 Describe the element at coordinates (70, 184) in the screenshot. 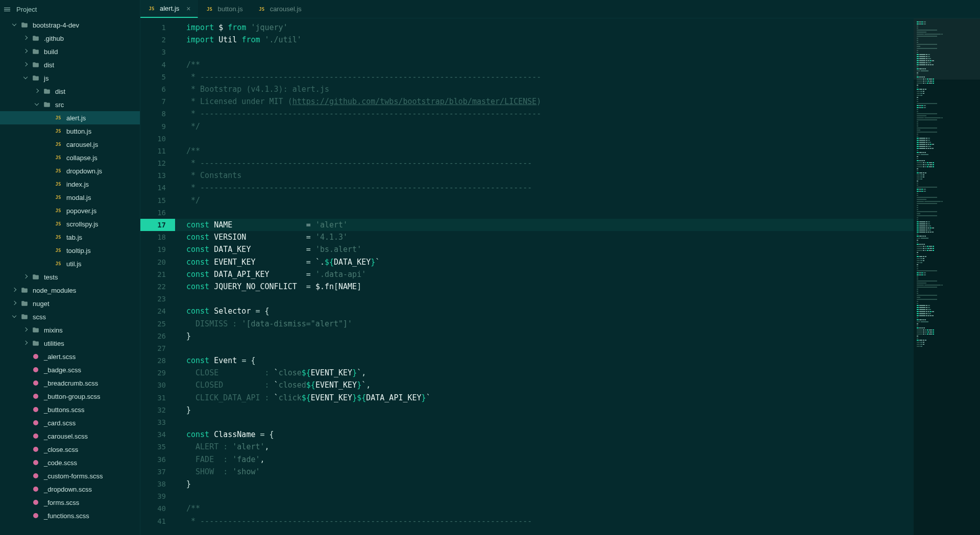

I see `tree-file: JSindex.js` at that location.